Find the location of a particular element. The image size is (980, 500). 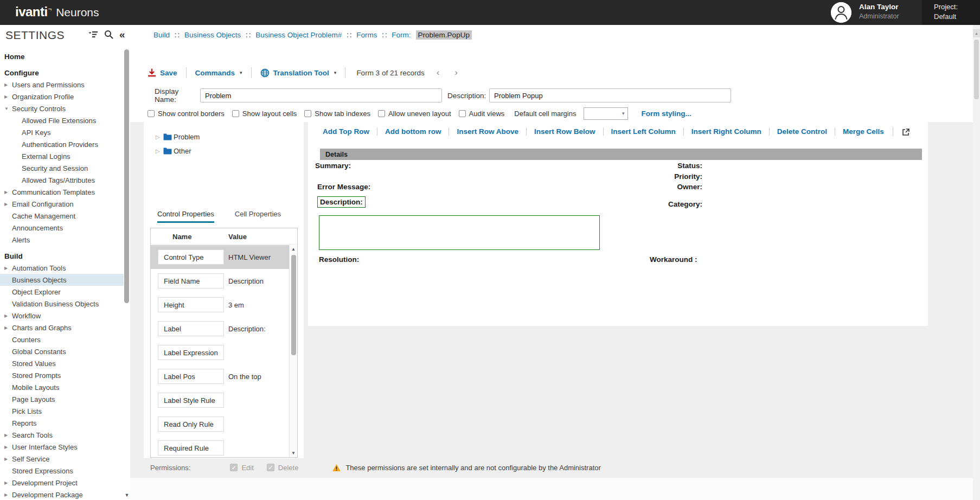

sidebar-item: ▶ Workflow is located at coordinates (62, 316).